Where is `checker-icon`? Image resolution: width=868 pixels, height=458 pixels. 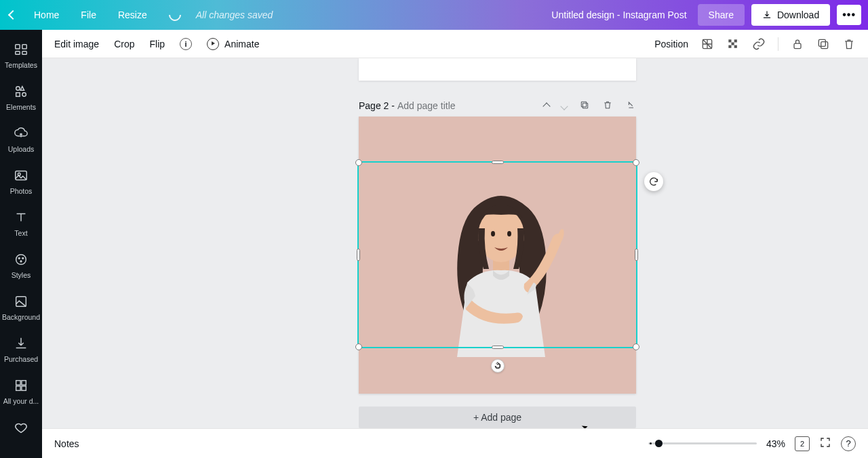
checker-icon is located at coordinates (733, 44).